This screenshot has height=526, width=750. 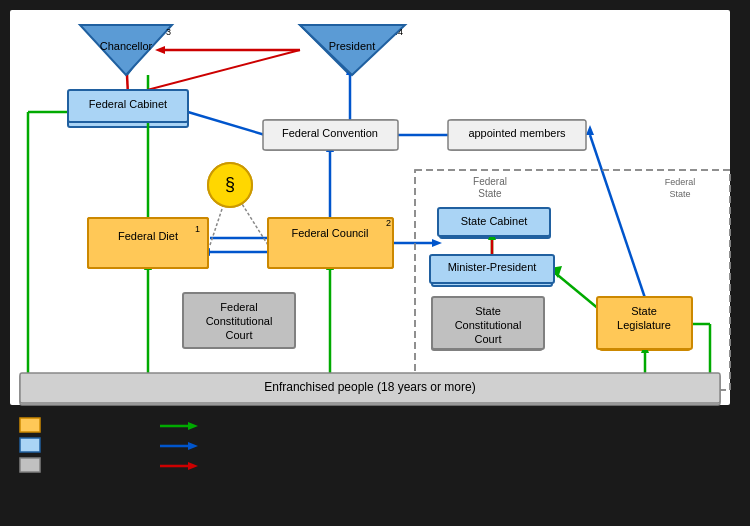 What do you see at coordinates (644, 325) in the screenshot?
I see `svg-text: Legislature` at bounding box center [644, 325].